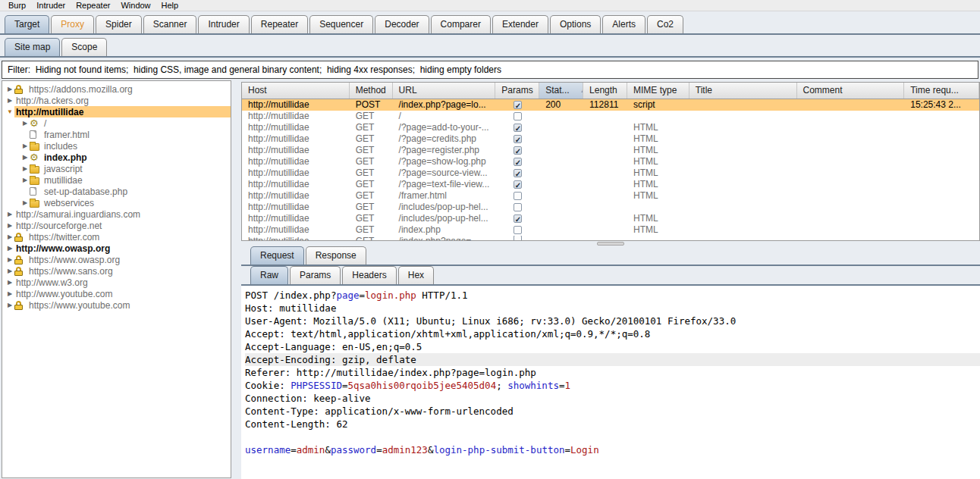  Describe the element at coordinates (117, 180) in the screenshot. I see `tree-item-mutillidae: ▶mutillidae` at that location.